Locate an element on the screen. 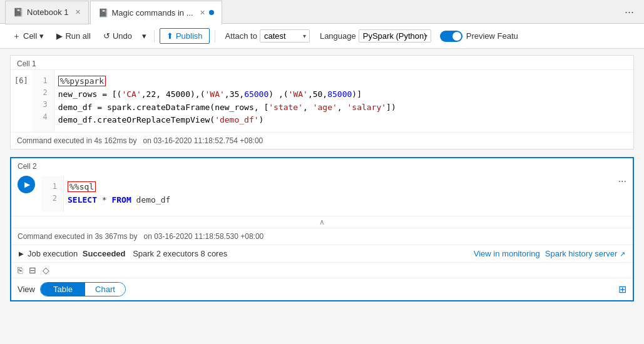  cell1-exec-num: [6] is located at coordinates (21, 101).